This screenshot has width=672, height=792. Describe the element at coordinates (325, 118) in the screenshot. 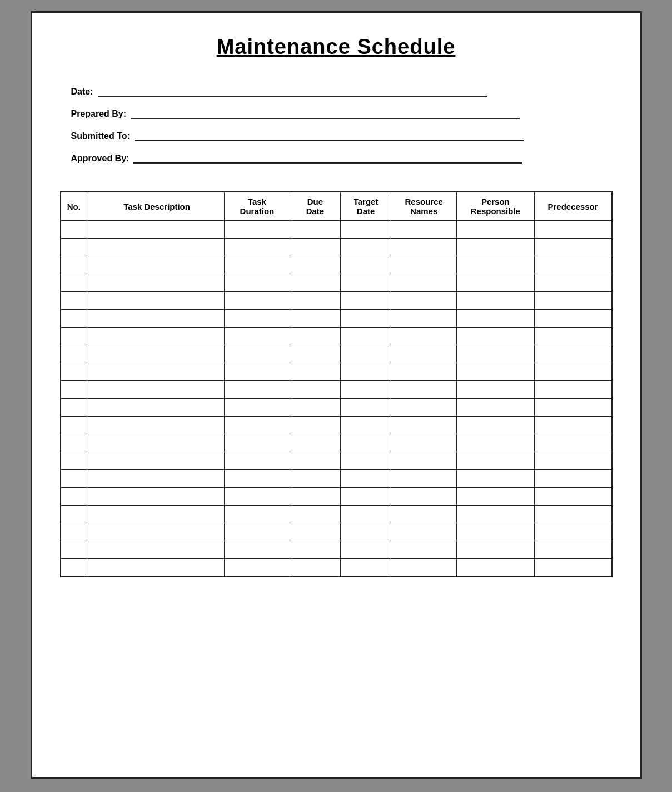

I see `prepared-by-line` at that location.